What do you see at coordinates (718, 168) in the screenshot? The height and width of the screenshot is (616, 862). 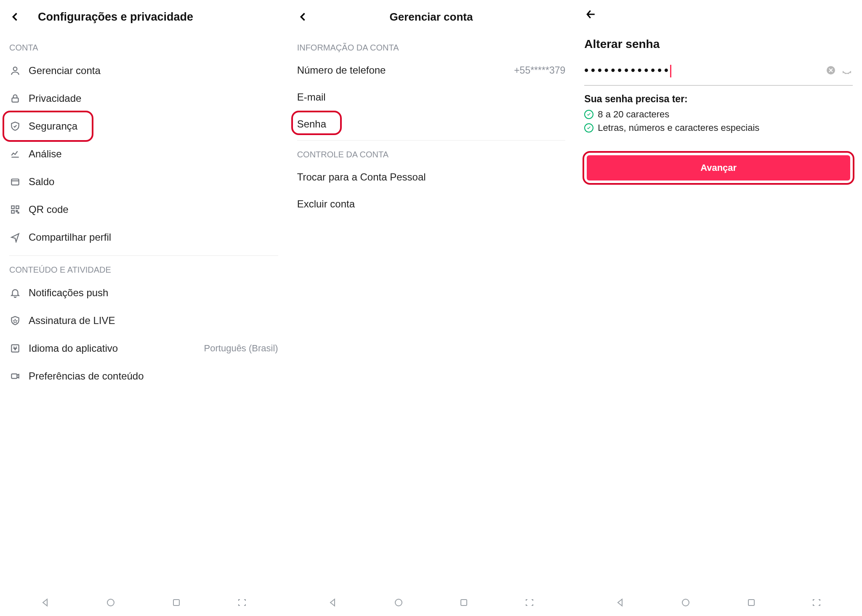 I see `advance-button: Avançar` at bounding box center [718, 168].